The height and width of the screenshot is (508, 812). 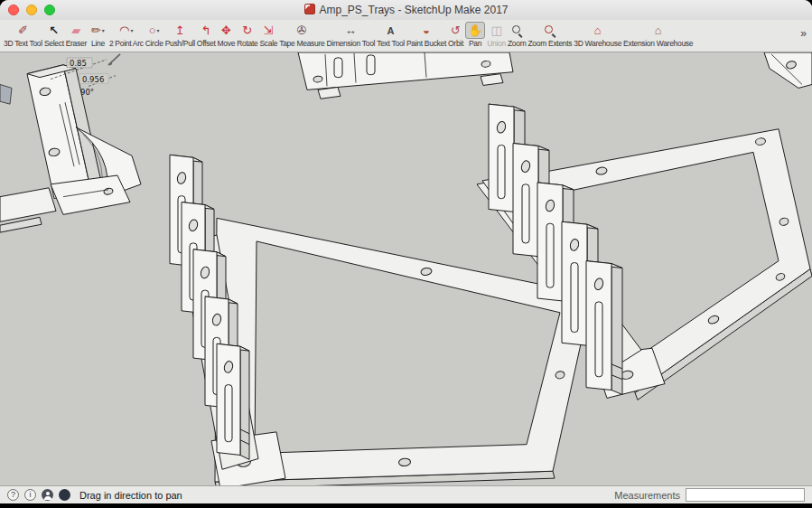 What do you see at coordinates (426, 35) in the screenshot?
I see `toolbar-item-paint-bucket: ◒ Paint Bucket` at bounding box center [426, 35].